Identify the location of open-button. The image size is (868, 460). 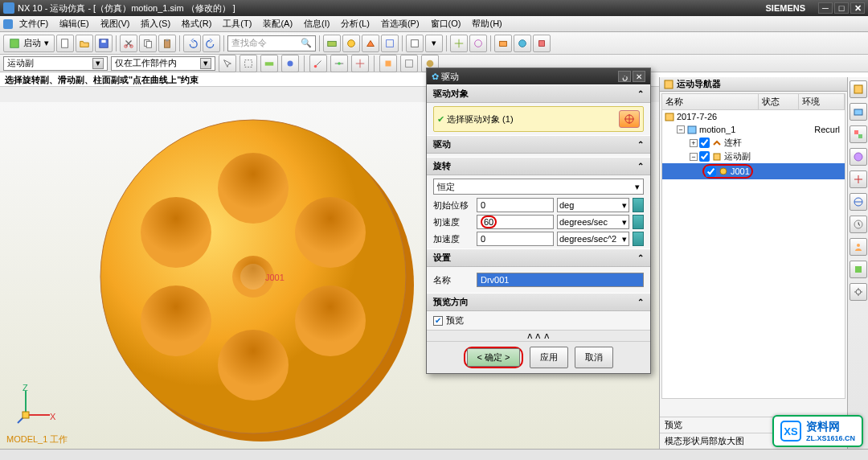
(84, 43).